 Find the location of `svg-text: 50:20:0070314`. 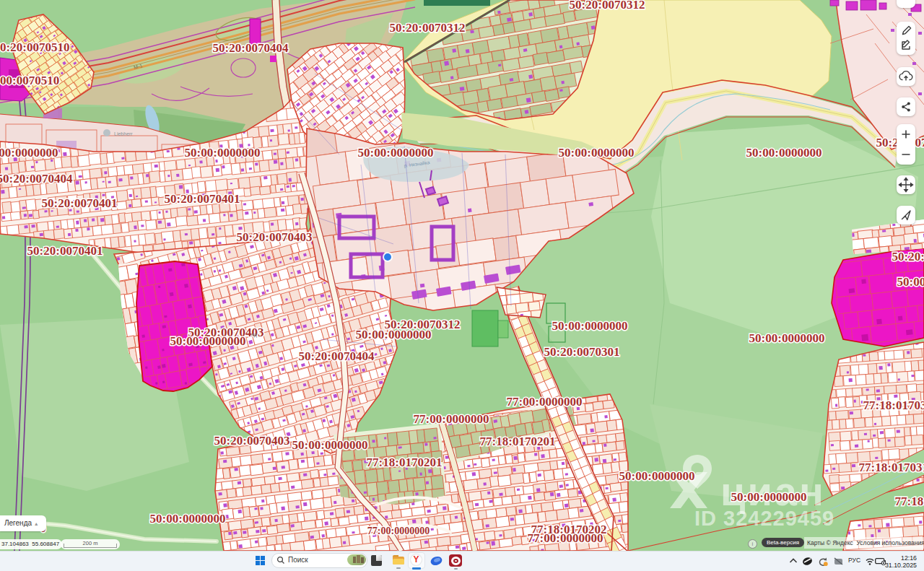

svg-text: 50:20:0070314 is located at coordinates (908, 257).